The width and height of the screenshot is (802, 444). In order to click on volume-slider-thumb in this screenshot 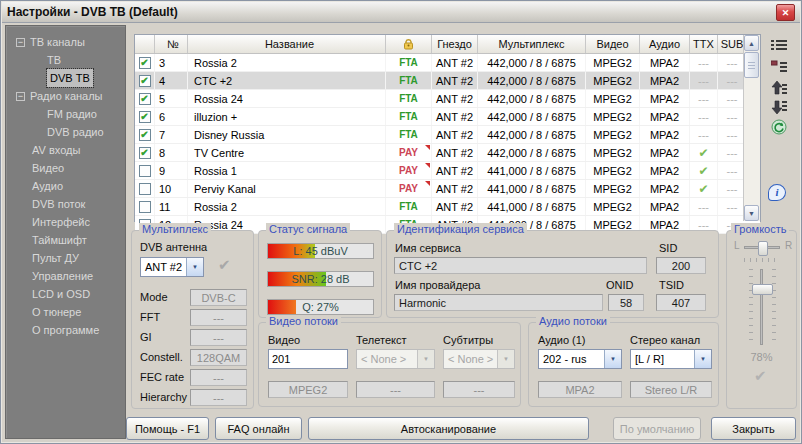, I will do `click(762, 290)`.